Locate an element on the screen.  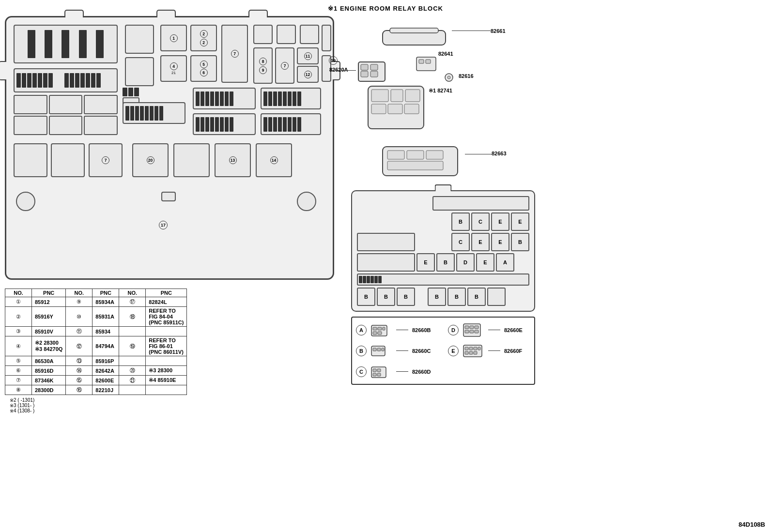
sub-long-rect is located at coordinates (481, 203).